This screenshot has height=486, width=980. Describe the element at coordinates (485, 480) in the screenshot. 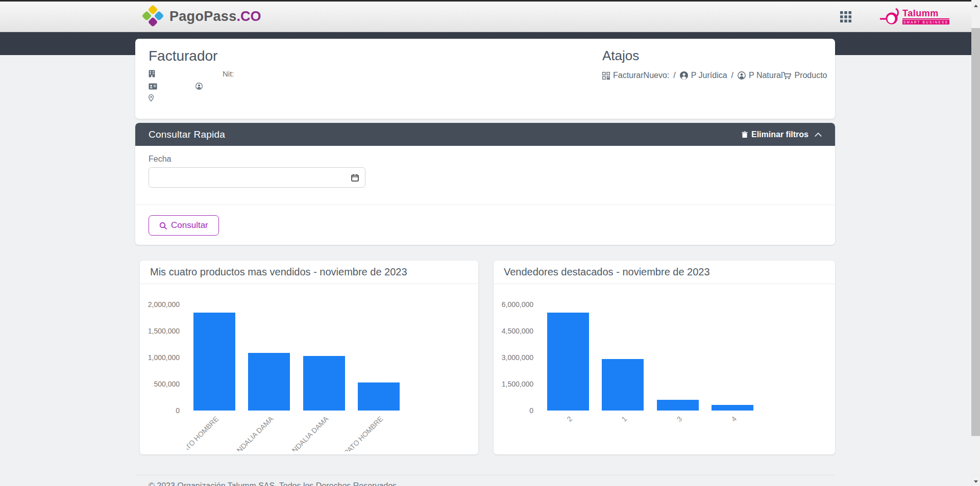

I see `page-footer: © 2023 Organización Talumm SAS. Todos lo…` at that location.